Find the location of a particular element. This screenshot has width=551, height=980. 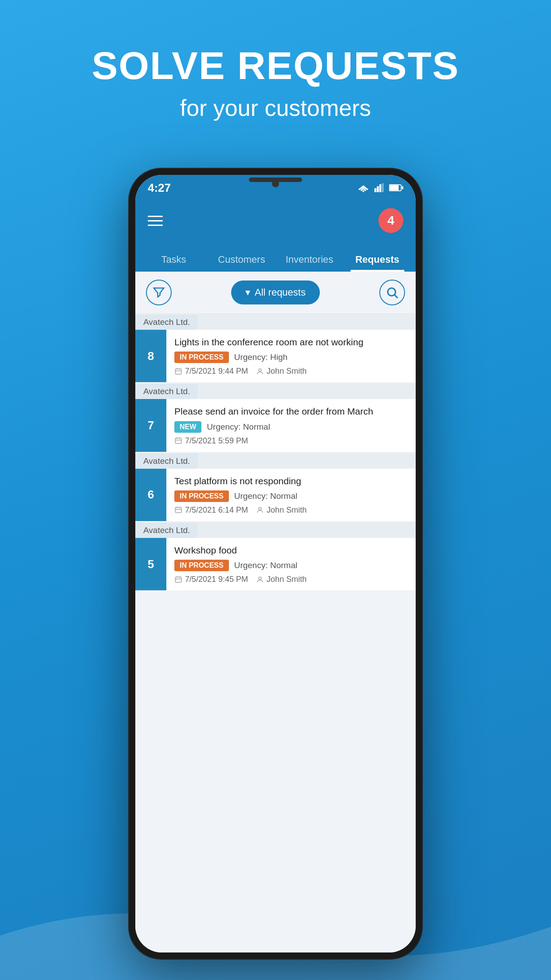

status-badge-1: IN PROCESS is located at coordinates (201, 357).